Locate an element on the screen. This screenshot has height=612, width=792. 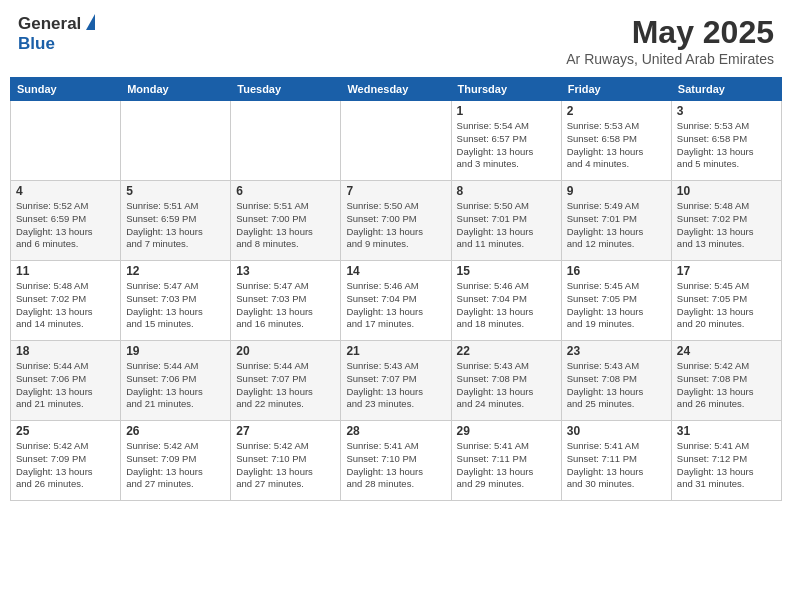
day-number: 9 is located at coordinates (616, 191).